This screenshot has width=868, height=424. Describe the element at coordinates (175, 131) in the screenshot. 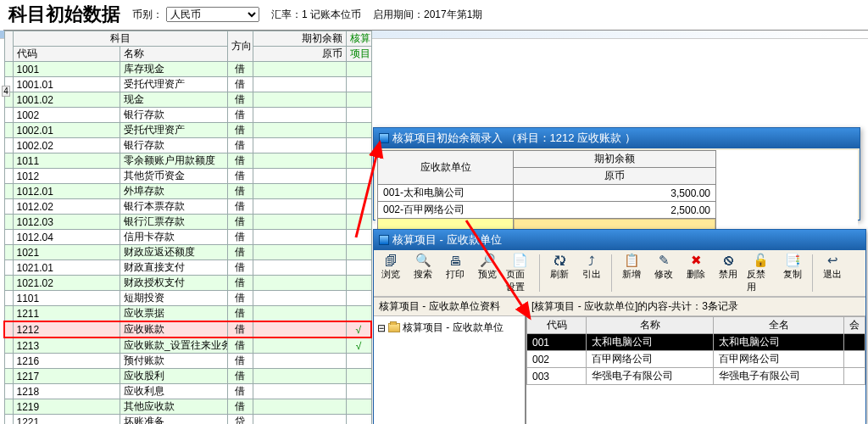

I see `cell-name: 受托代理资产` at that location.